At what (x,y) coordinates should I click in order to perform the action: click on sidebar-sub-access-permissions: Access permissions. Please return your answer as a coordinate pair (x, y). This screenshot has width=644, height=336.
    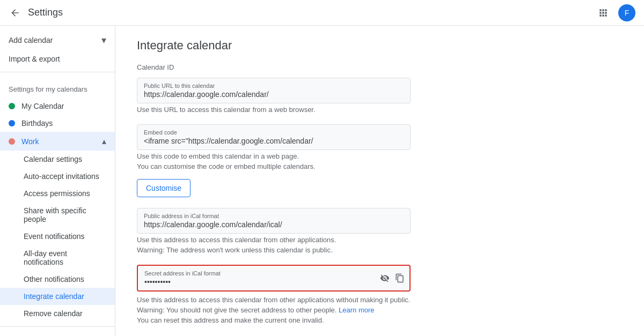
    Looking at the image, I should click on (57, 193).